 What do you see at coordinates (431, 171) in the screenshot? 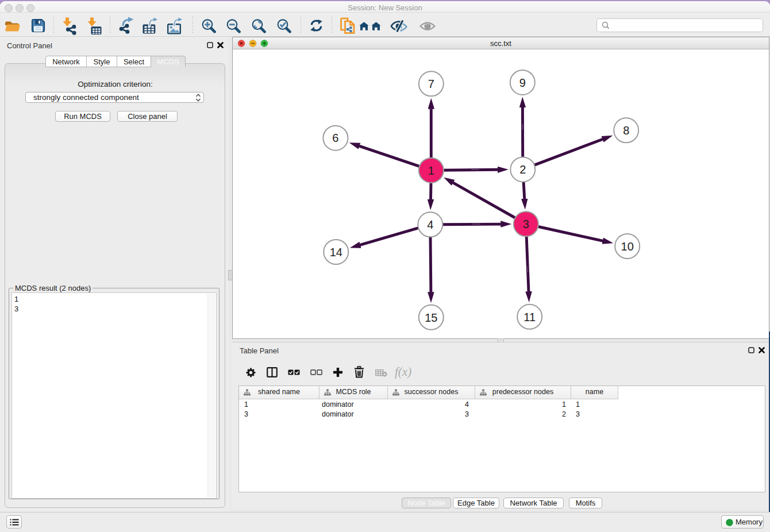
I see `svg-text: 1` at bounding box center [431, 171].